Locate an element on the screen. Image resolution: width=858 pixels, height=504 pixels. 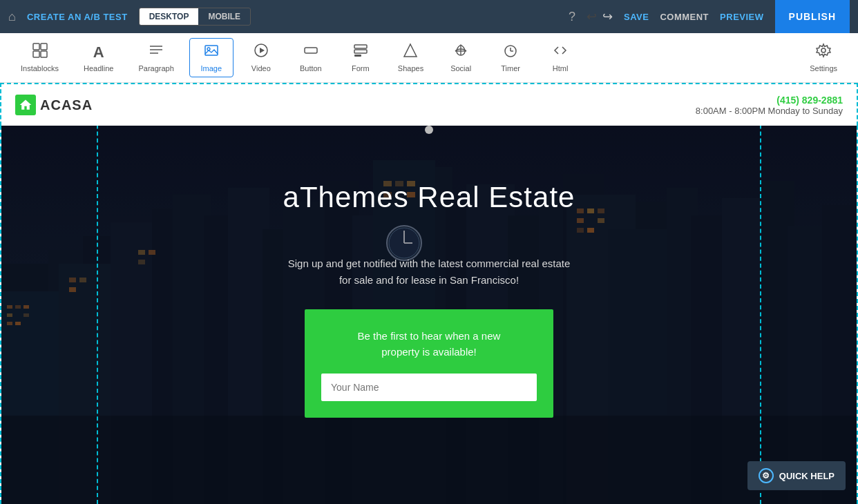
tool-paragraph-label: Paragraph is located at coordinates (156, 68).